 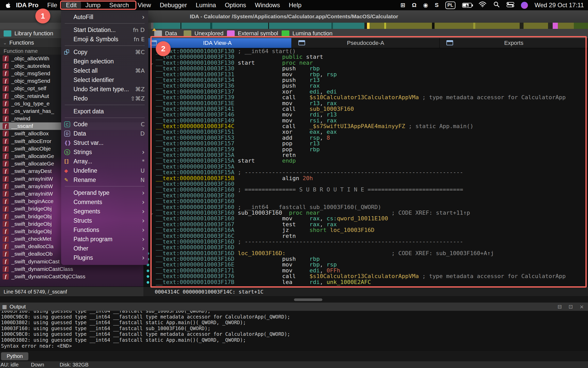 I want to click on menu-item-segments: Segments›, so click(x=105, y=211).